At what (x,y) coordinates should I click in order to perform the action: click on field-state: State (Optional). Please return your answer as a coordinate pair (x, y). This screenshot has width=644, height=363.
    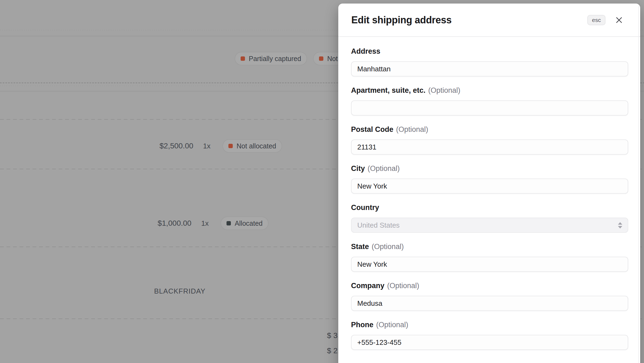
    Looking at the image, I should click on (490, 257).